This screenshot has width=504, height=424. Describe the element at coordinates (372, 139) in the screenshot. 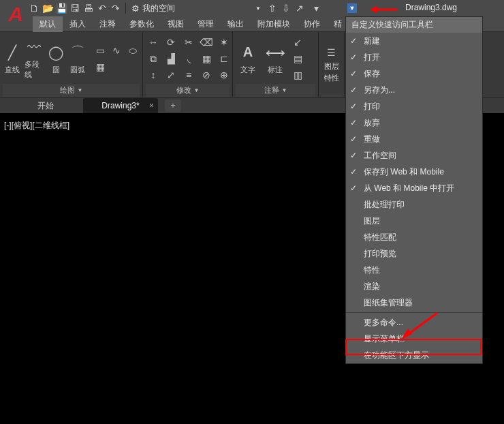

I see `menu-item-label: 重做` at that location.